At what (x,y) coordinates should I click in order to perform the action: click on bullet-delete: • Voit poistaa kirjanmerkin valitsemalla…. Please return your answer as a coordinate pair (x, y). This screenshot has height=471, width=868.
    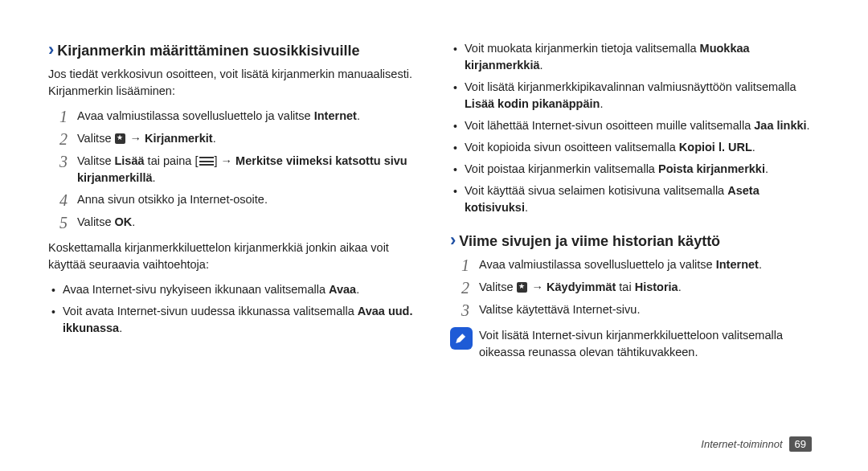
    Looking at the image, I should click on (637, 169).